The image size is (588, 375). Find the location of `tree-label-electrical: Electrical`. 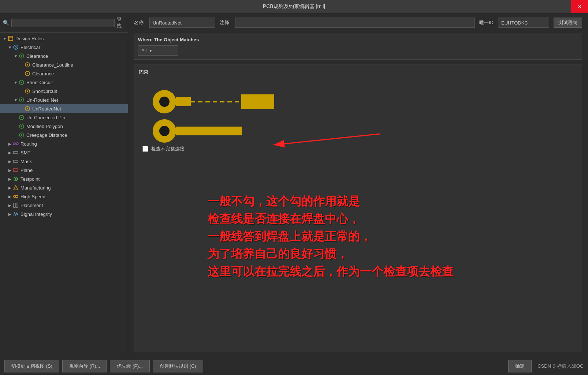

tree-label-electrical: Electrical is located at coordinates (30, 48).